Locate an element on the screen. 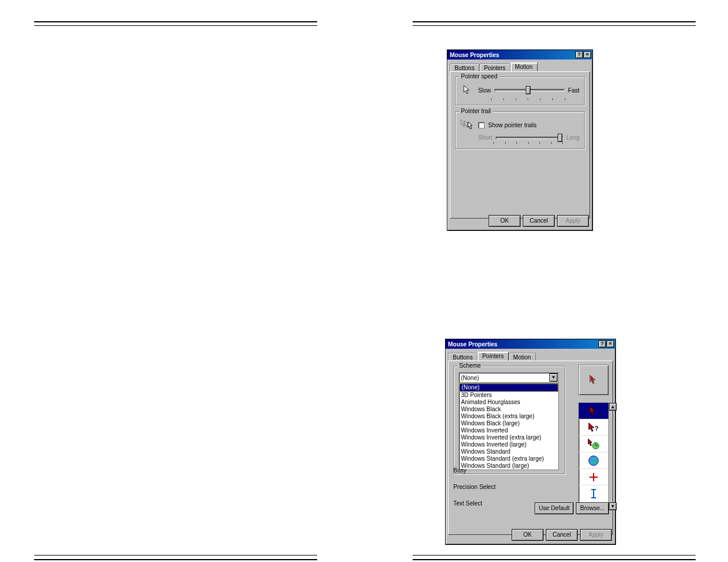  trail-icon is located at coordinates (467, 125).